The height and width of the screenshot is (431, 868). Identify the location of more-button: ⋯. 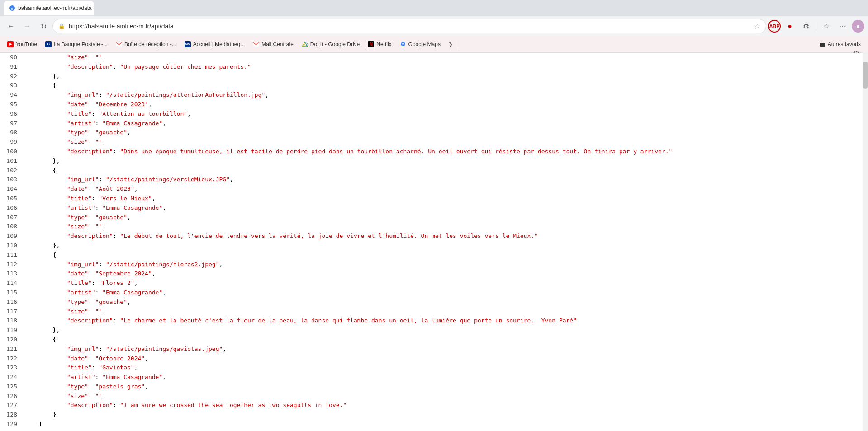
(843, 26).